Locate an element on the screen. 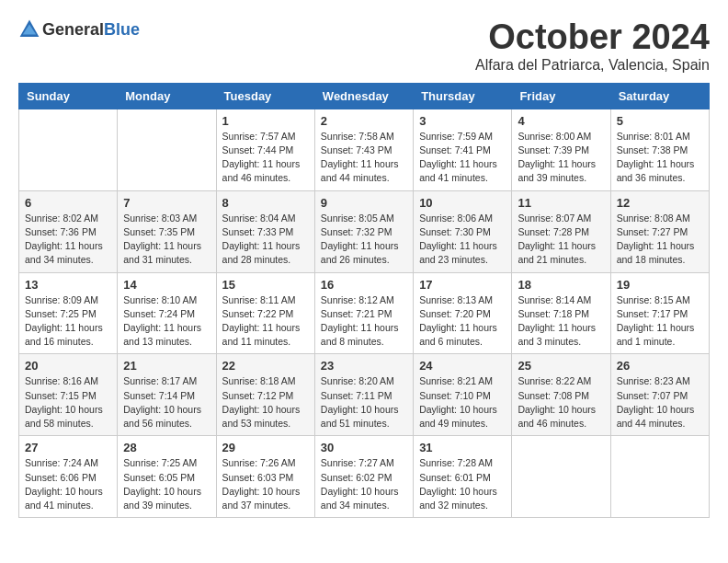 This screenshot has width=728, height=563. day-number: 22 is located at coordinates (266, 366).